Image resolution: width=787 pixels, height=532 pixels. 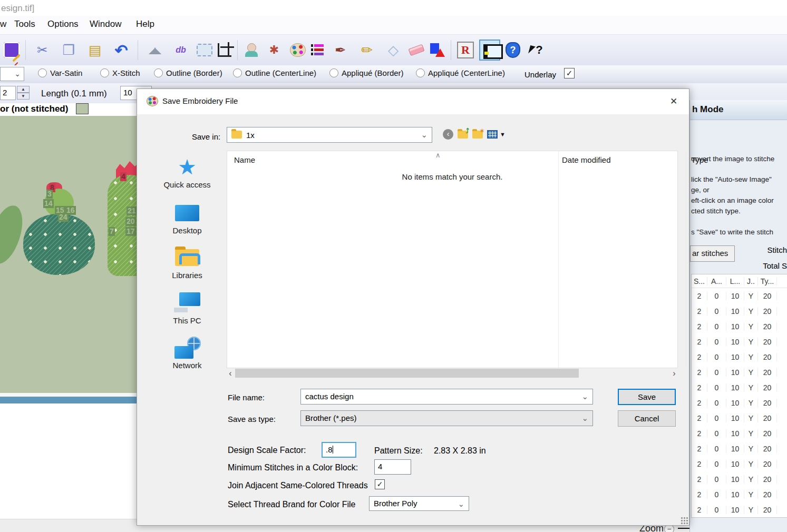 I want to click on views-dropdown-icon: ▼, so click(x=503, y=134).